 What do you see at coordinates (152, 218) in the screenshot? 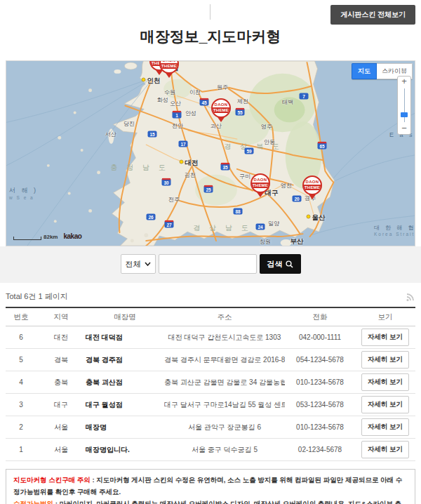
I see `road-shield: 26` at bounding box center [152, 218].